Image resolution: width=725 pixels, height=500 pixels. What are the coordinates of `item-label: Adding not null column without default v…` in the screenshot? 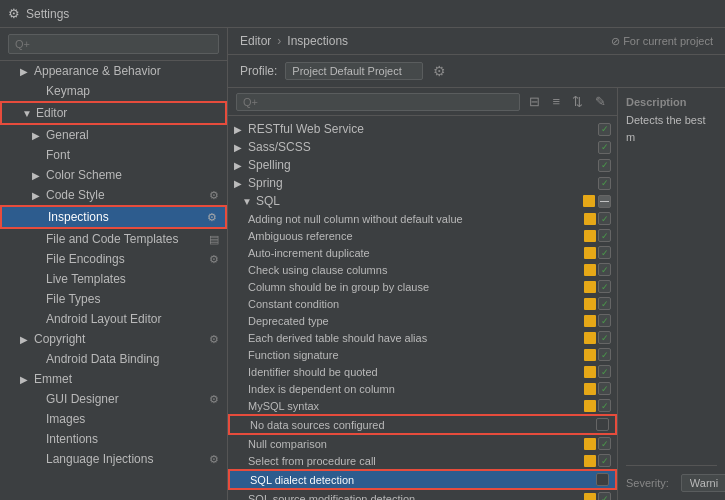 It's located at (356, 219).